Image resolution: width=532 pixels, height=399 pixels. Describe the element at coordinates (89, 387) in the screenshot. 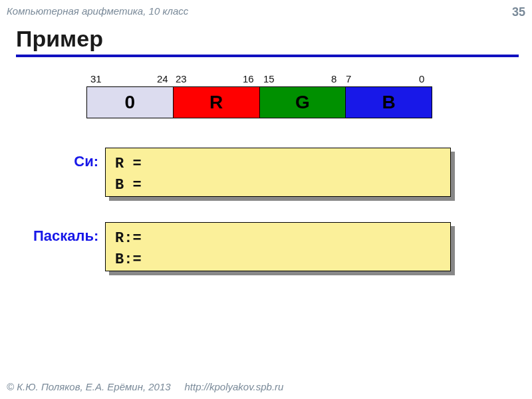

I see `footer-copyright: © К.Ю. Поляков, Е.А. Ерёмин, 2013` at that location.